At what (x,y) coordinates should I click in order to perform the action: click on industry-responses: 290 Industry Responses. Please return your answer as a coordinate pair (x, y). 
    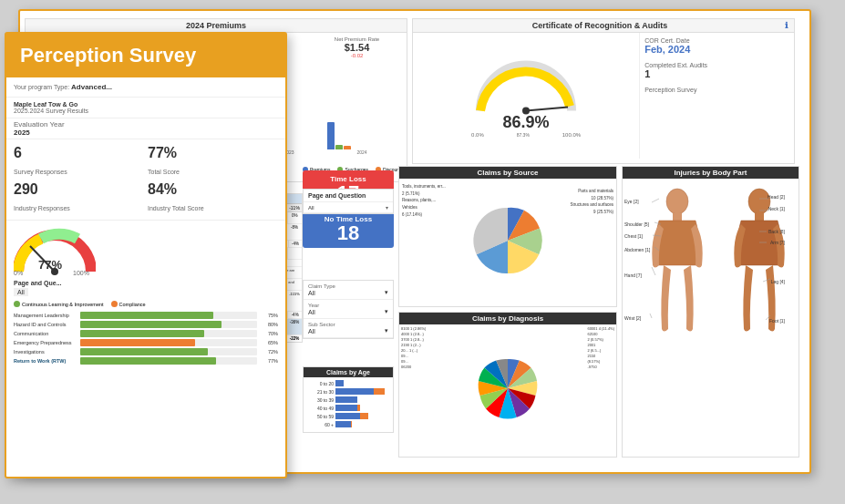
    Looking at the image, I should click on (78, 198).